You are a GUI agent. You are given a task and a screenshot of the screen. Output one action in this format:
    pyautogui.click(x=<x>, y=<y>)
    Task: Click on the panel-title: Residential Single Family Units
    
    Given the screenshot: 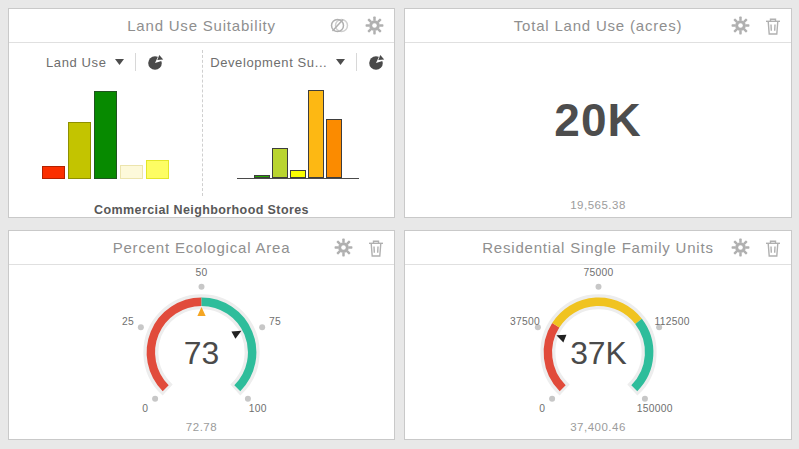 What is the action you would take?
    pyautogui.click(x=598, y=248)
    